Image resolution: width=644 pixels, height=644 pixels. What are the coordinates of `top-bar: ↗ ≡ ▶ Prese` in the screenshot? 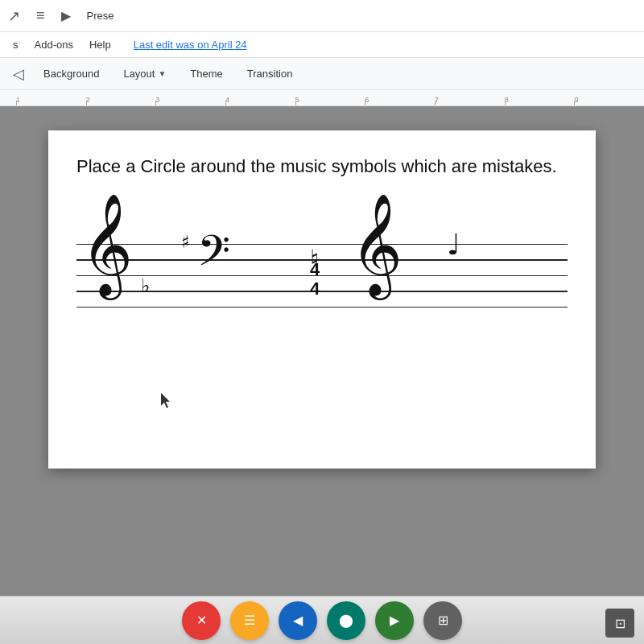 It's located at (322, 16).